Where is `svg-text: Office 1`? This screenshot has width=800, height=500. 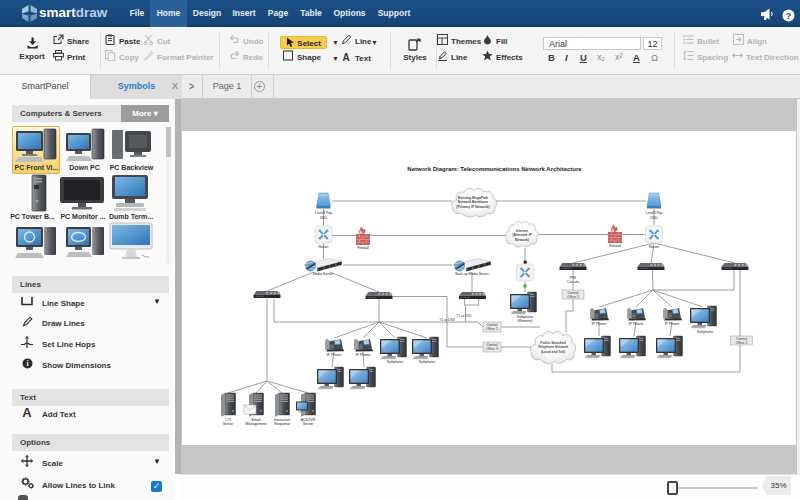 svg-text: Office 1 is located at coordinates (573, 297).